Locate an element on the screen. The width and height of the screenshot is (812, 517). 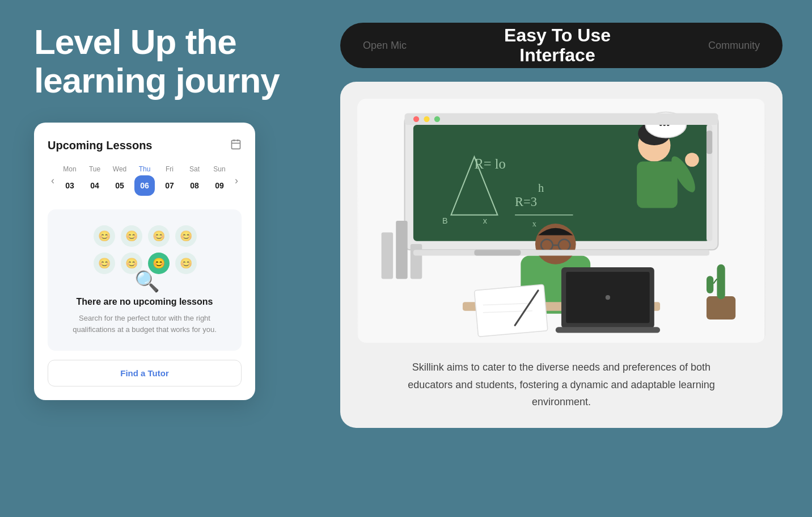
no-lessons-subtitle: Search for the perfect tutor with the ri… is located at coordinates (145, 323).